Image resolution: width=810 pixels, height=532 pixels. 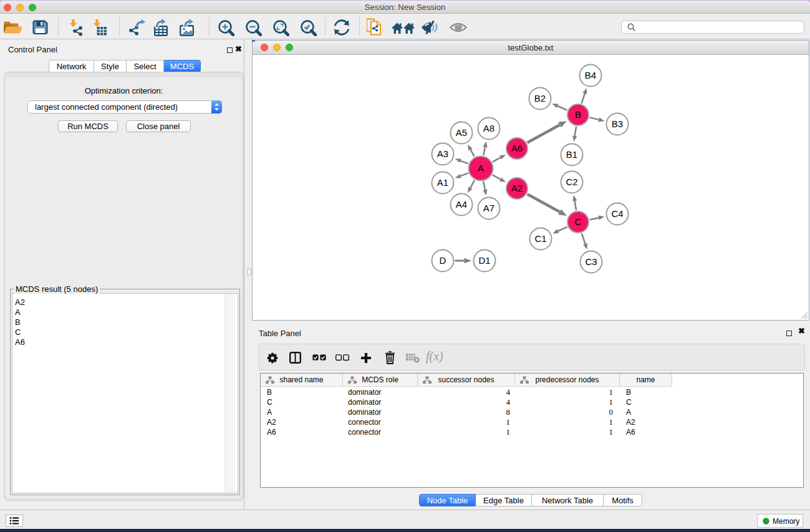 I want to click on svg-text: B4, so click(x=591, y=75).